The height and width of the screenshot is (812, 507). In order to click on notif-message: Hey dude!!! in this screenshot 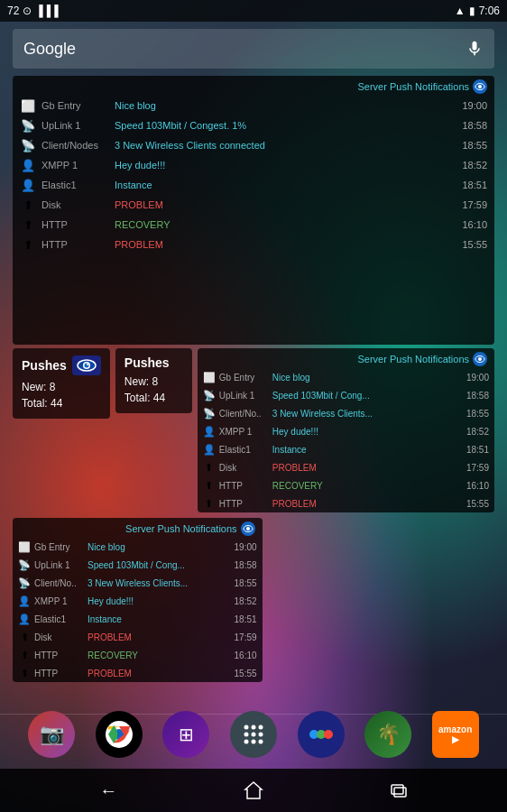, I will do `click(285, 165)`.